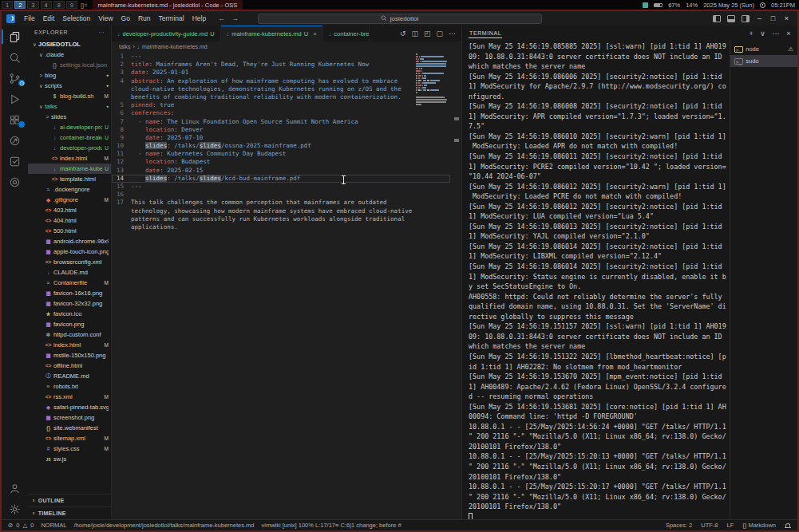 The height and width of the screenshot is (532, 799). I want to click on file-item: ★favicon.ico, so click(69, 314).